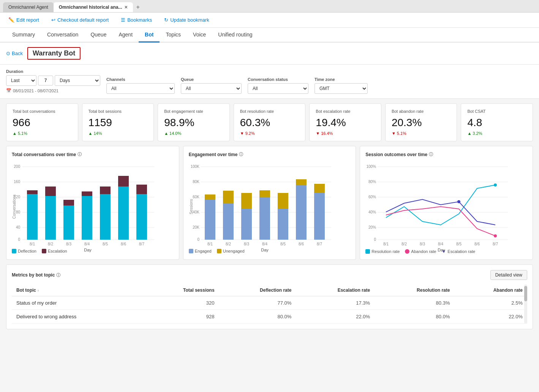 This screenshot has height=392, width=539. What do you see at coordinates (93, 251) in the screenshot?
I see `conversations-legend: Deflection Escalation` at bounding box center [93, 251].